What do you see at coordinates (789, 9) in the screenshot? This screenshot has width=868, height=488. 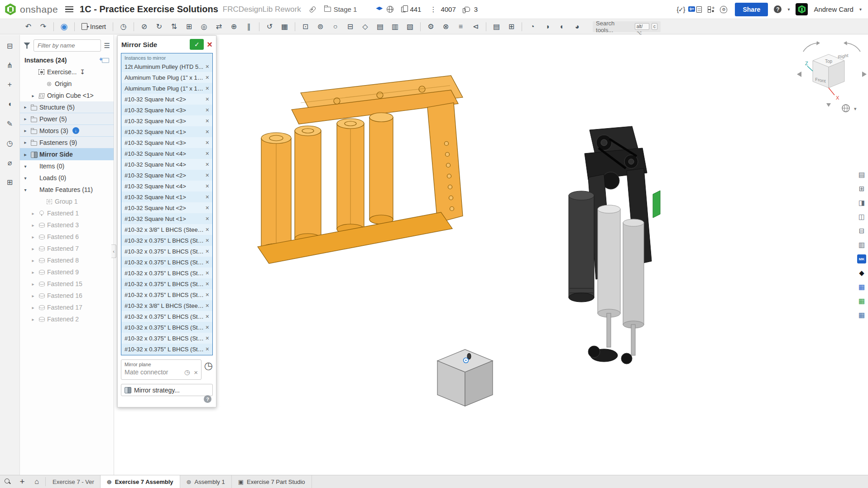 I see `help-caret-icon: ▾` at bounding box center [789, 9].